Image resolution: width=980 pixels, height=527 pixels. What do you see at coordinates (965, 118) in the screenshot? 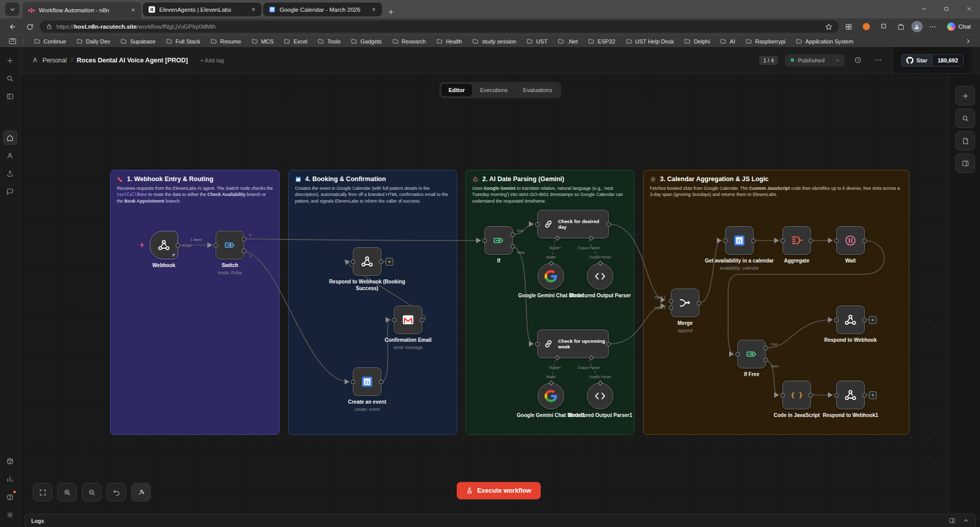
I see `canvas-search-icon` at bounding box center [965, 118].